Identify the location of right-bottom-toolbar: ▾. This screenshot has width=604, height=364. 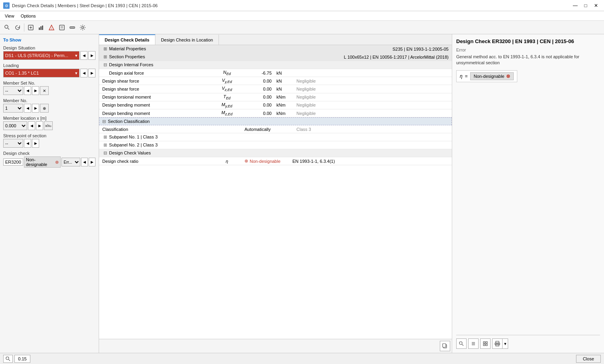
(528, 342).